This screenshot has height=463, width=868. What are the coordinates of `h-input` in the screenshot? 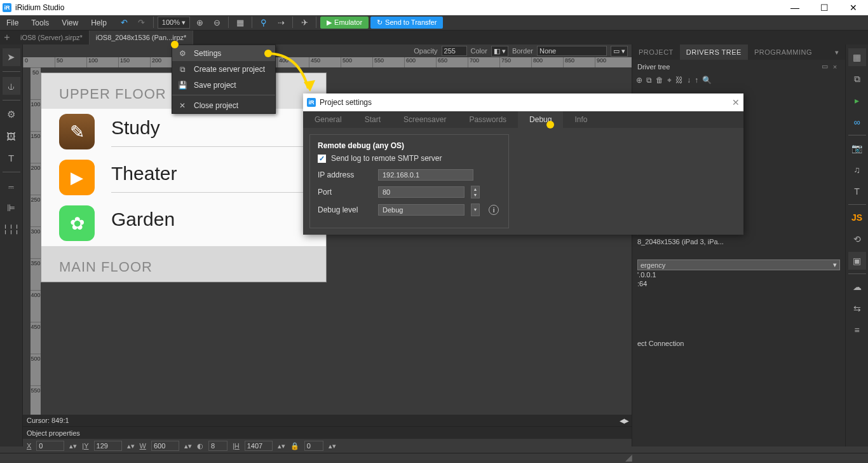 It's located at (259, 446).